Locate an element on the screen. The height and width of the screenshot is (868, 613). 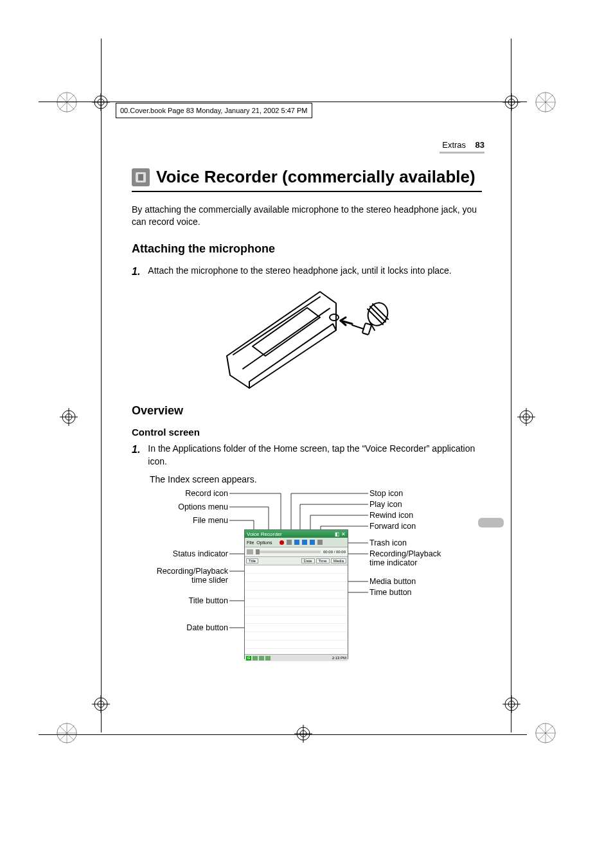
label-record-icon: Record icon is located at coordinates (180, 493).